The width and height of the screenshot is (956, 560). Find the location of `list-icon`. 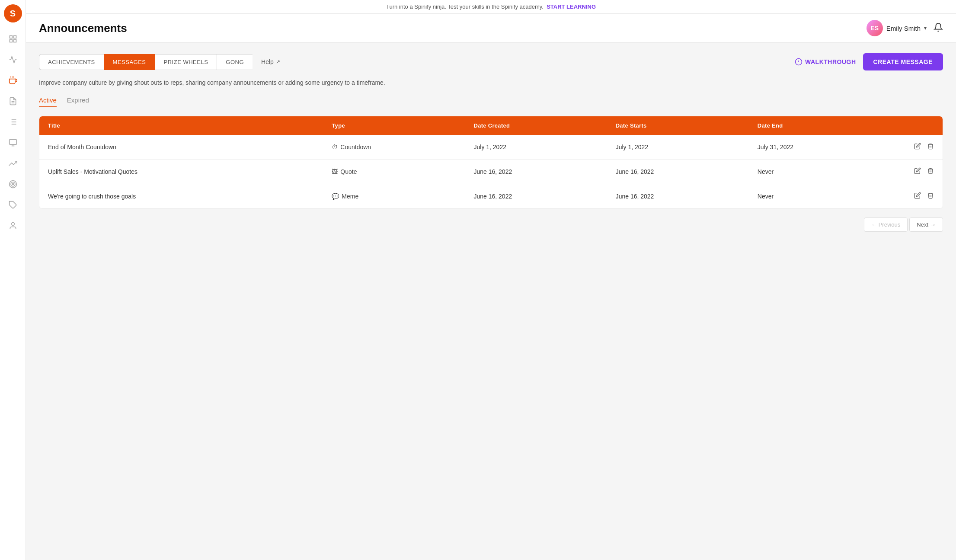

list-icon is located at coordinates (13, 122).